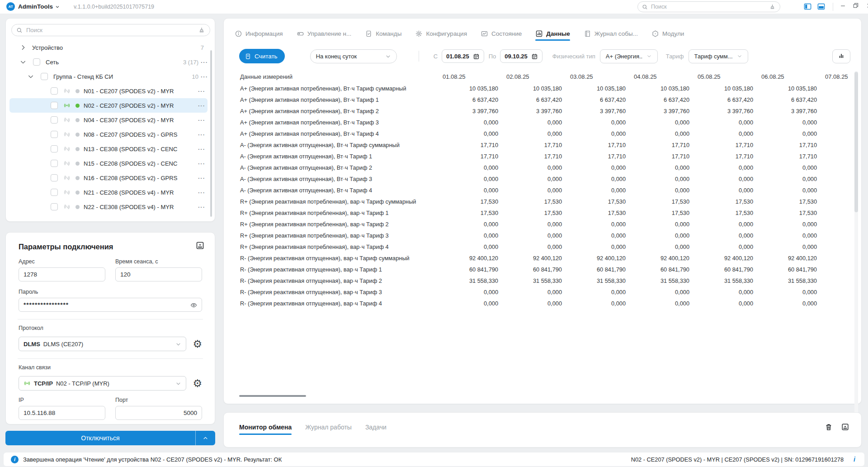  I want to click on device-row: N01 - CE207 (SPODES v2) - MYR···, so click(108, 91).